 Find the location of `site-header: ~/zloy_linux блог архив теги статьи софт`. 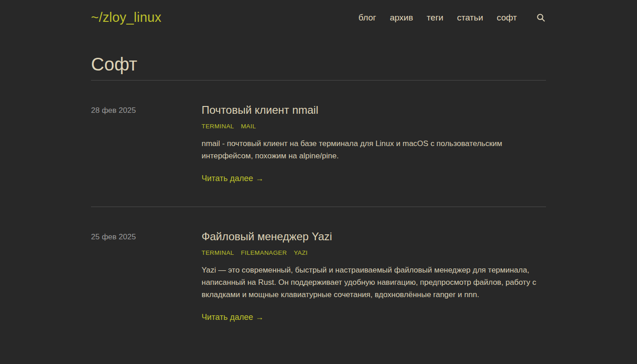

site-header: ~/zloy_linux блог архив теги статьи софт is located at coordinates (318, 13).